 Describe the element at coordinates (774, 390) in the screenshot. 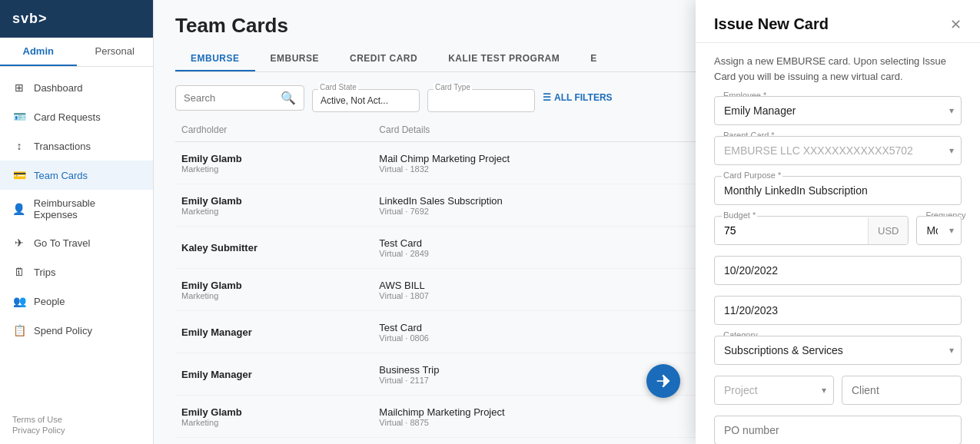

I see `project-select: Project` at that location.